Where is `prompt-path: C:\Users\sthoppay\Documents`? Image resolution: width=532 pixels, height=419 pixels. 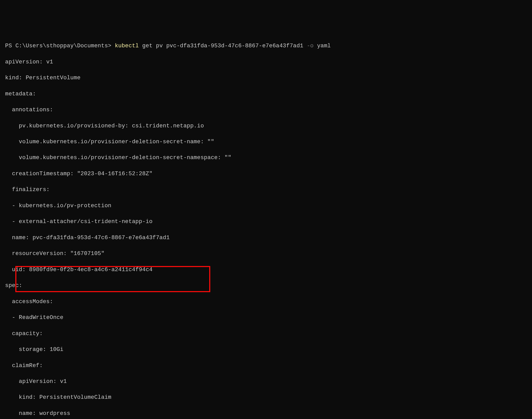 prompt-path: C:\Users\sthoppay\Documents is located at coordinates (62, 46).